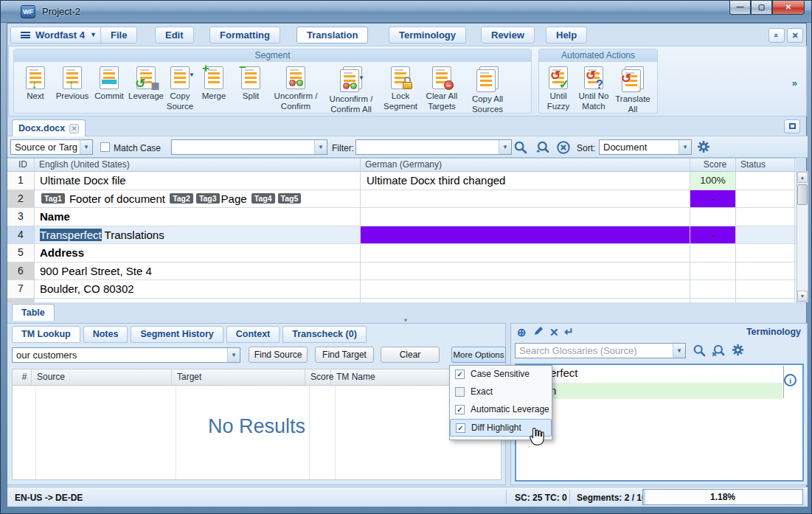 The image size is (812, 514). I want to click on scroll-thumb, so click(802, 195).